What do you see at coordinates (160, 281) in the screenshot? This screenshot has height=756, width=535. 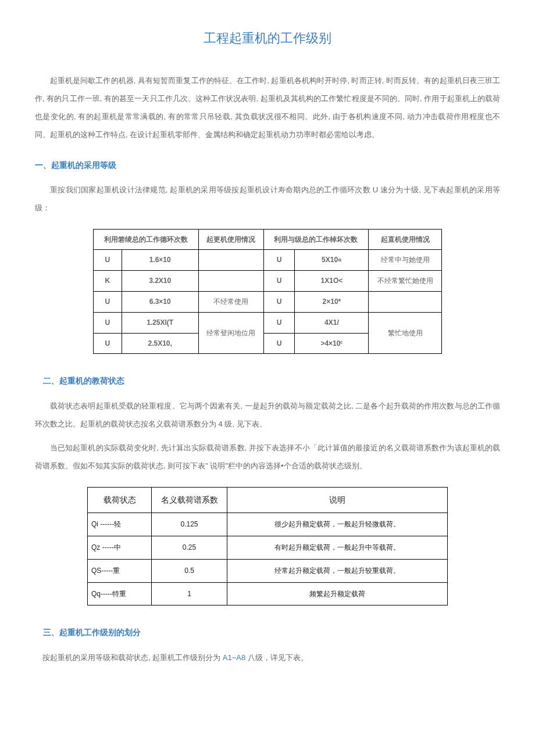 I see `cell: 3.2X10` at bounding box center [160, 281].